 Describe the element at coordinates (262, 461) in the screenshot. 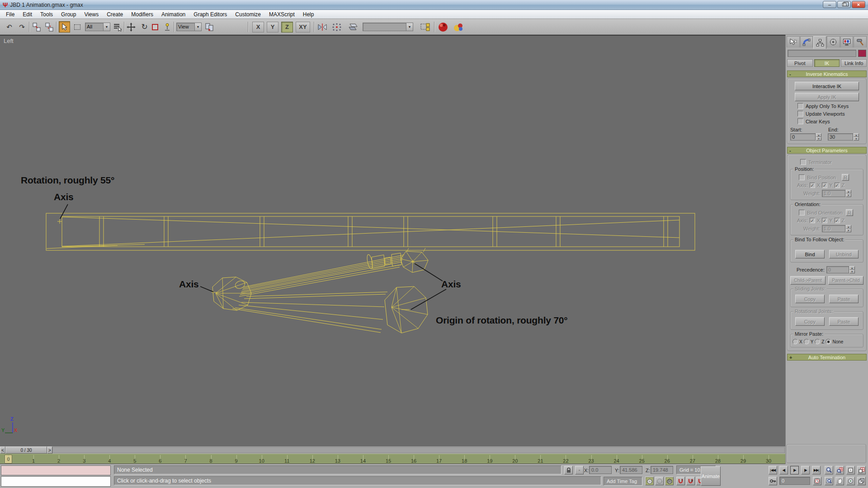

I see `timeline-frame-label: 10` at that location.